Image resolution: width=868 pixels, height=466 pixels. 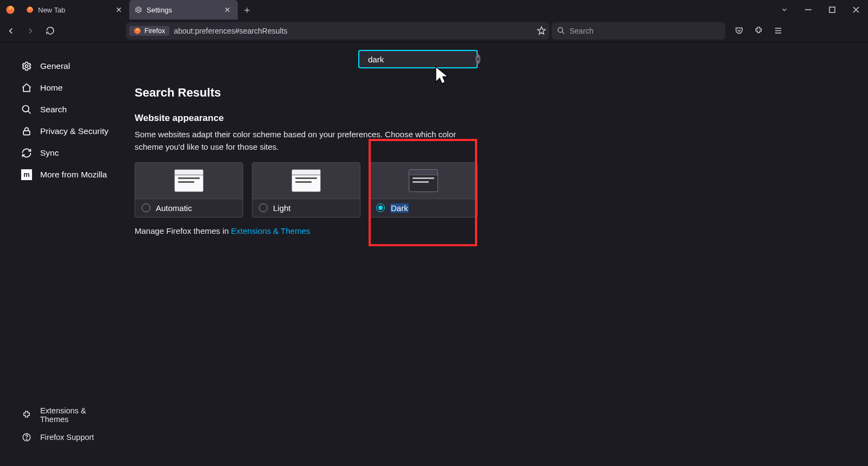 What do you see at coordinates (74, 10) in the screenshot?
I see `tab-title: New Tab` at bounding box center [74, 10].